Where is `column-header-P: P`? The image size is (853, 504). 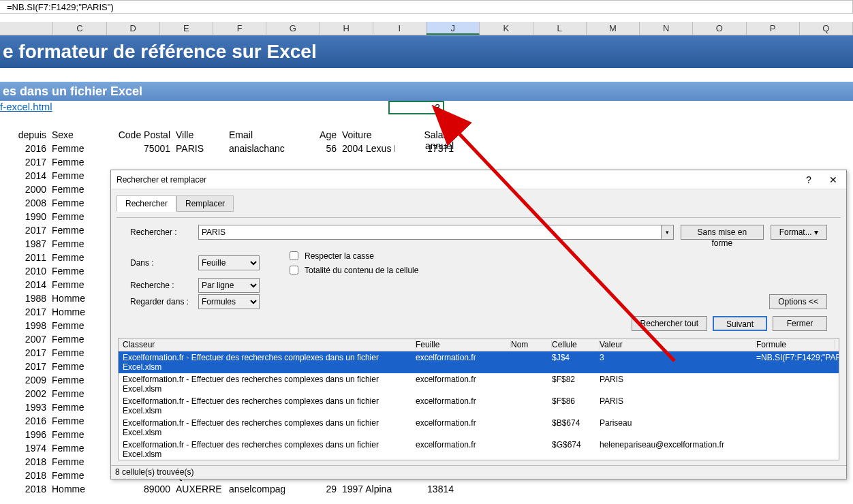
column-header-P: P is located at coordinates (773, 29).